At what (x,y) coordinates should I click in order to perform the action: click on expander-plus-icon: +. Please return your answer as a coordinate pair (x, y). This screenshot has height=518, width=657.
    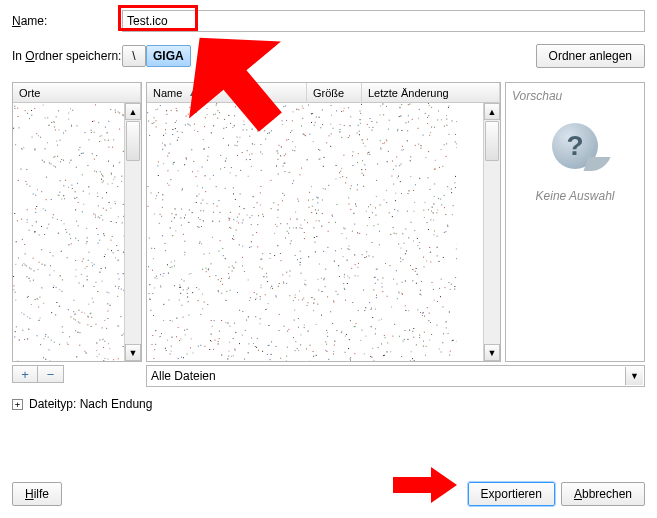
    Looking at the image, I should click on (18, 404).